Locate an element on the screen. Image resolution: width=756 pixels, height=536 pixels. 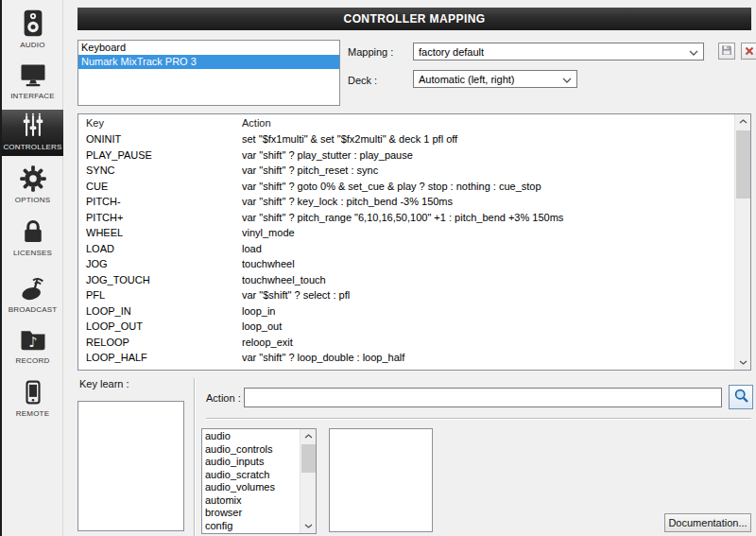
table-row: PLAY_PAUSEvar "shift" ? play_stutter : p… is located at coordinates (406, 155).